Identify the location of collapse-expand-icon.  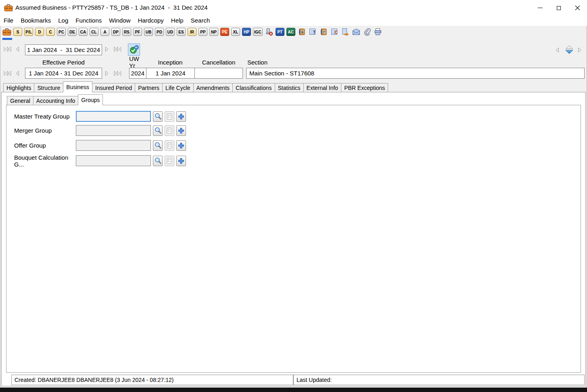
(569, 50).